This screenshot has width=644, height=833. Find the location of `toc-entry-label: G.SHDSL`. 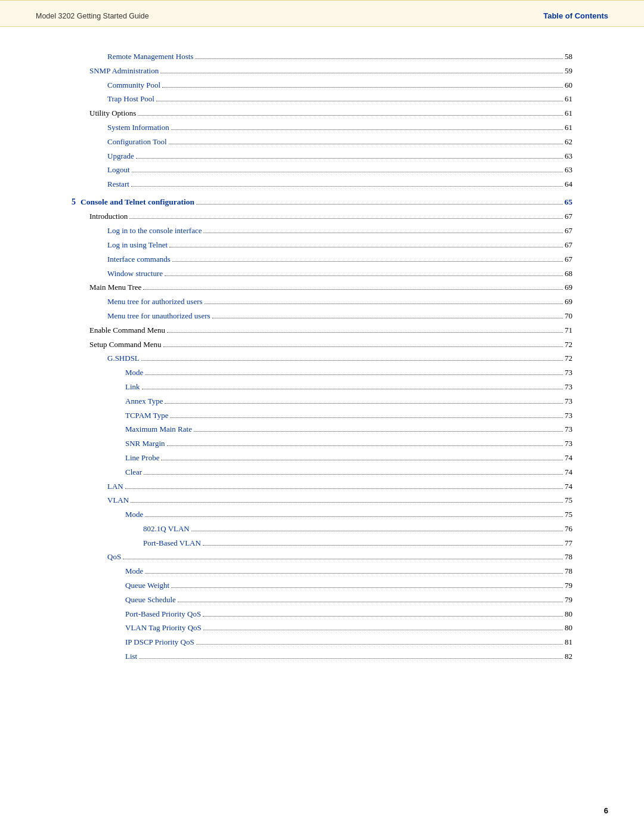

toc-entry-label: G.SHDSL is located at coordinates (106, 359).